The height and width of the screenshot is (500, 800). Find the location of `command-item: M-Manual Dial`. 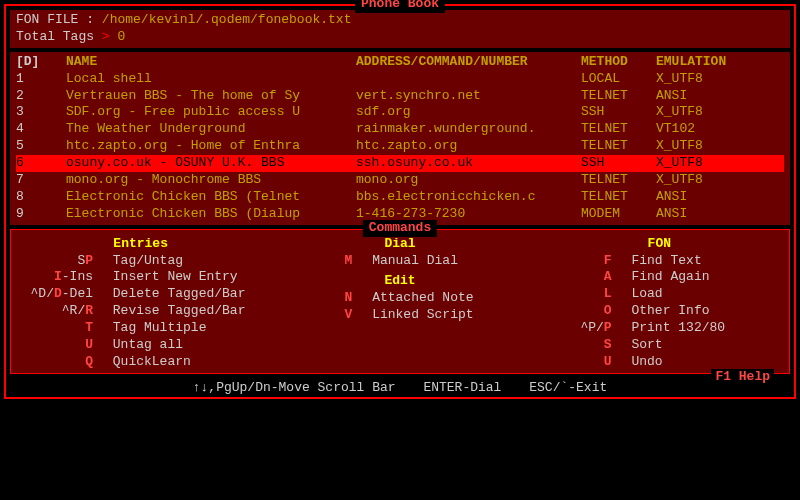

command-item: M-Manual Dial is located at coordinates (400, 262).